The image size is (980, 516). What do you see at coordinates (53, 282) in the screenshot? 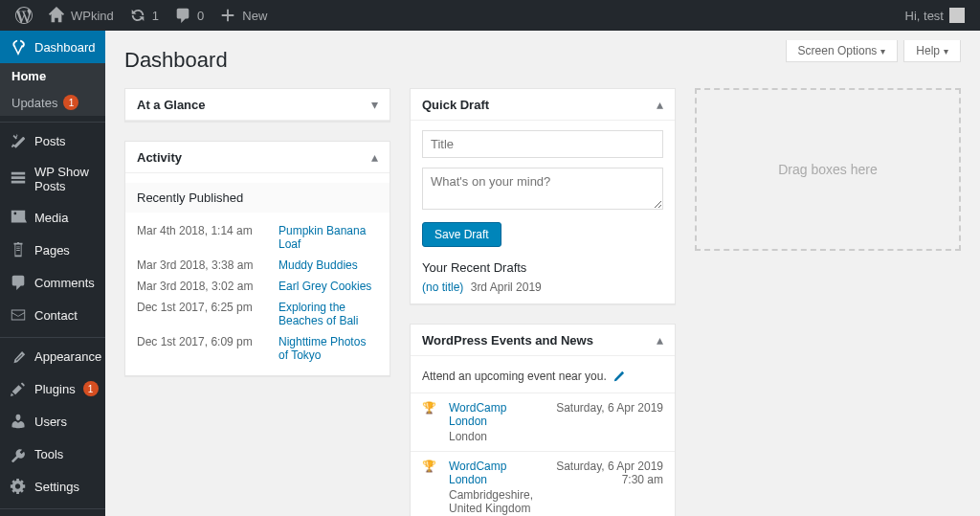
I see `menu-comments: Comments` at bounding box center [53, 282].